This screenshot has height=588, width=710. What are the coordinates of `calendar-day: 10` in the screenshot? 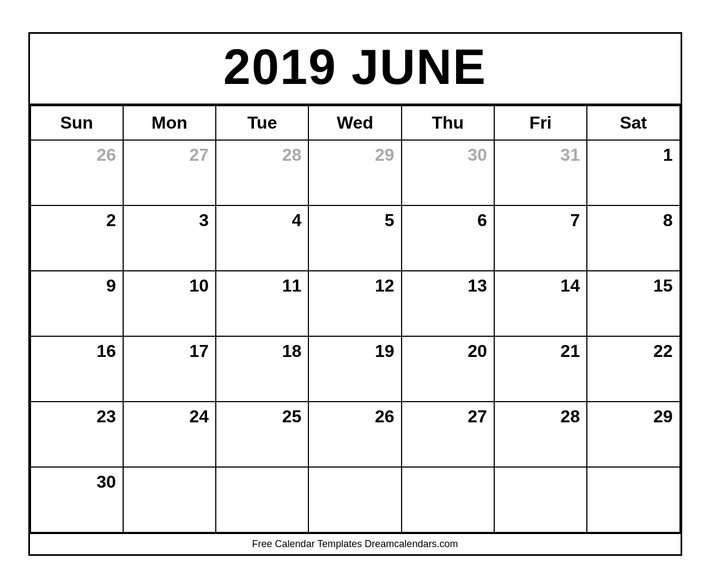 It's located at (169, 304).